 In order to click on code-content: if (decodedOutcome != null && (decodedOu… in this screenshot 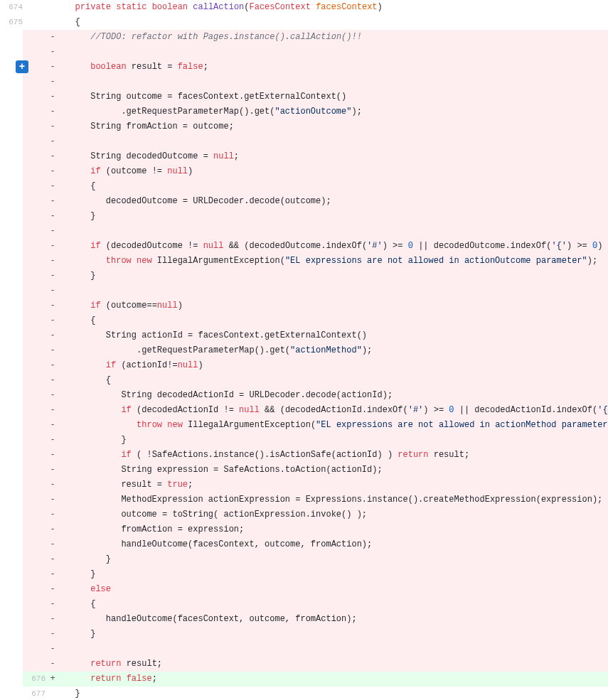, I will do `click(334, 246)`.